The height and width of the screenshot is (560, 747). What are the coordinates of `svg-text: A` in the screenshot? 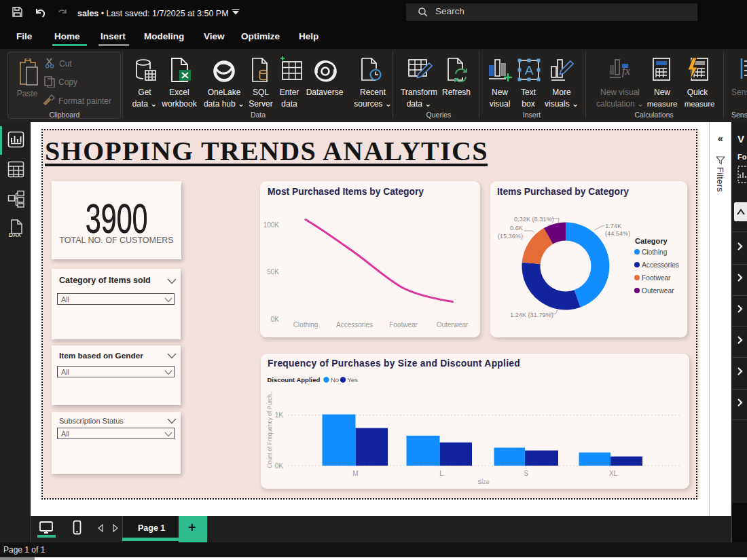 It's located at (530, 71).